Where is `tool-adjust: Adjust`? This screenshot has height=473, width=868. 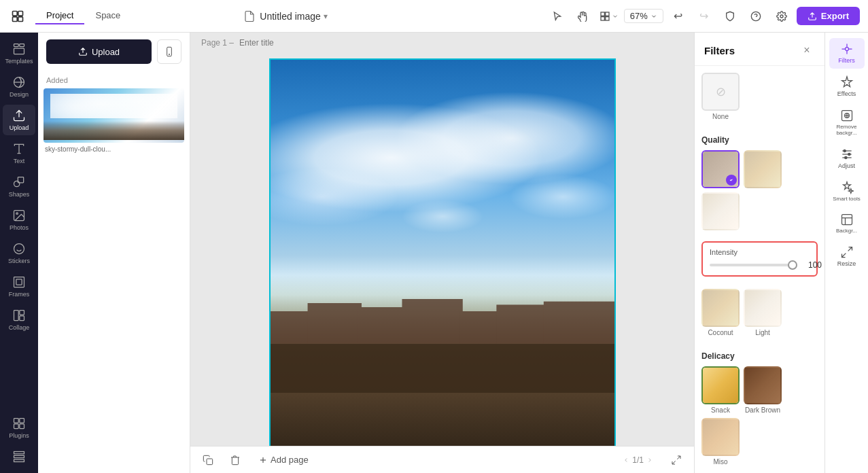 tool-adjust: Adjust is located at coordinates (847, 159).